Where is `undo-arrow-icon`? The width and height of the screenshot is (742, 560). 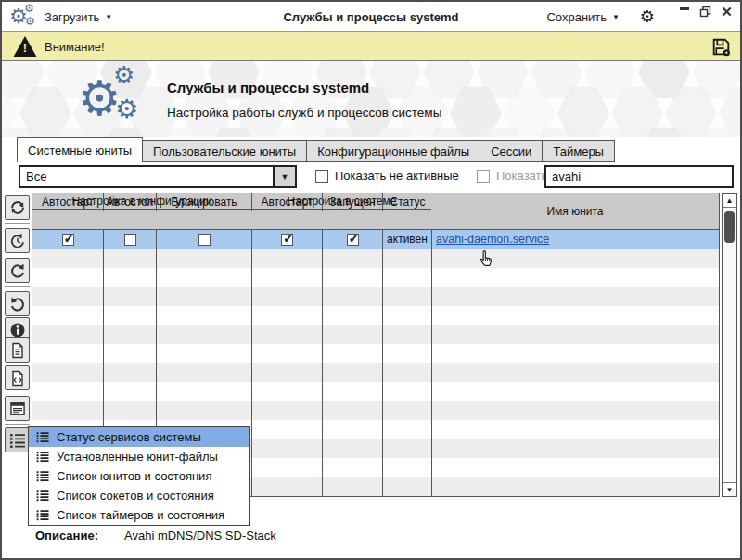
undo-arrow-icon is located at coordinates (18, 304).